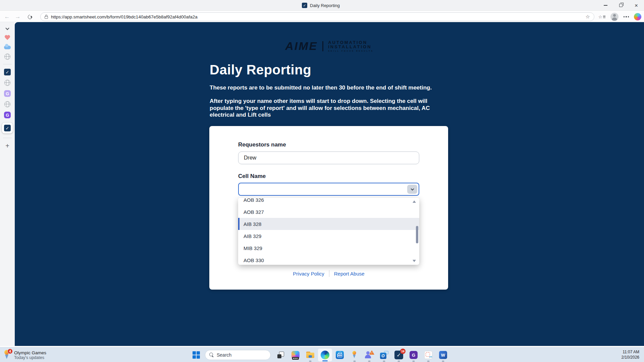 This screenshot has height=362, width=644. I want to click on task-view-icon, so click(281, 355).